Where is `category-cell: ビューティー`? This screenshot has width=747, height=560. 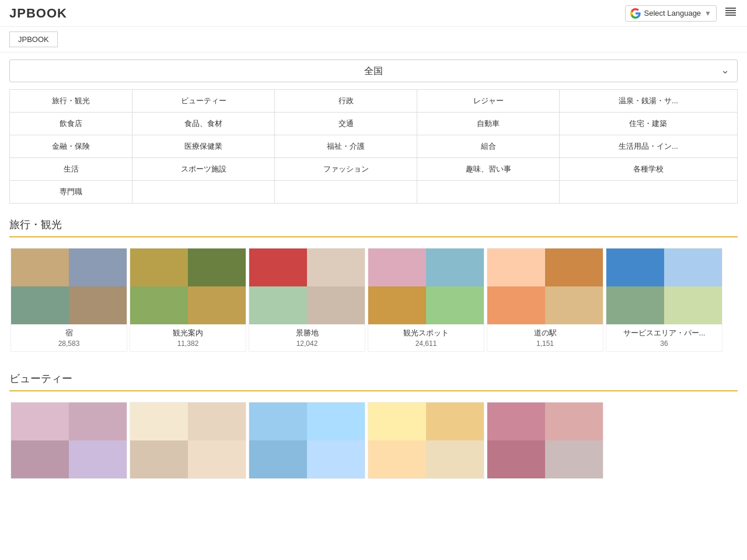 category-cell: ビューティー is located at coordinates (204, 102).